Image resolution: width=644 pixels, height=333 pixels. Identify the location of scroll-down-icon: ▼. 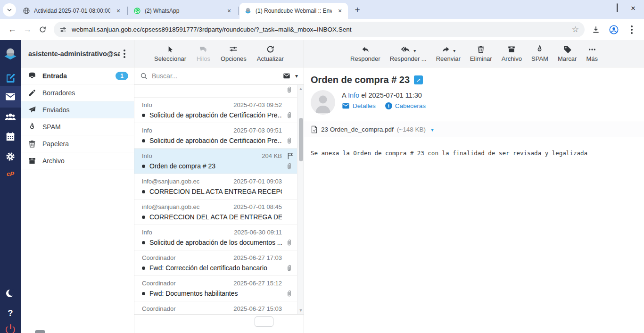
(301, 310).